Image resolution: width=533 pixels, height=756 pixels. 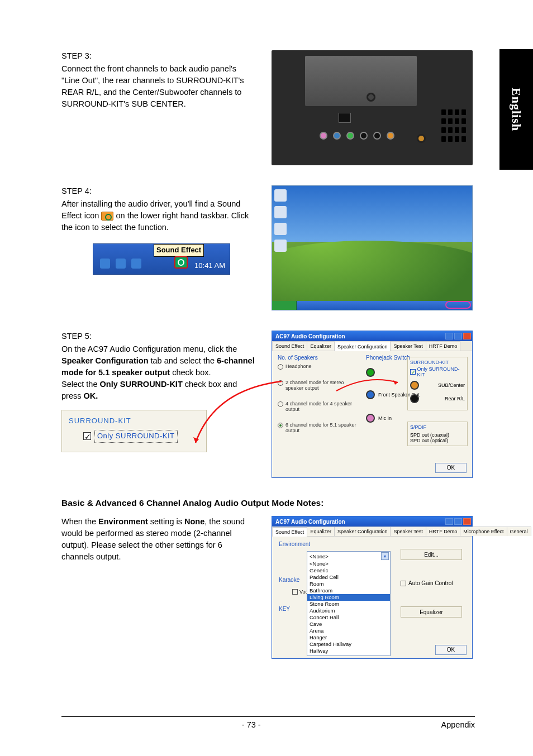 I want to click on tray-clock: 10:41 AM, so click(x=210, y=266).